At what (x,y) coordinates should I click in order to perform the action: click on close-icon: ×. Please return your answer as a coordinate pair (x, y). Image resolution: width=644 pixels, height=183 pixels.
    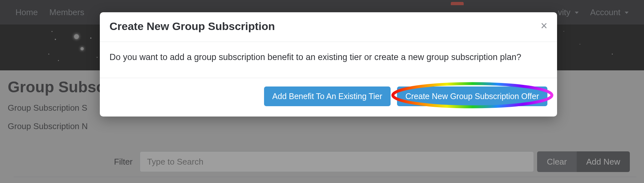
    Looking at the image, I should click on (544, 26).